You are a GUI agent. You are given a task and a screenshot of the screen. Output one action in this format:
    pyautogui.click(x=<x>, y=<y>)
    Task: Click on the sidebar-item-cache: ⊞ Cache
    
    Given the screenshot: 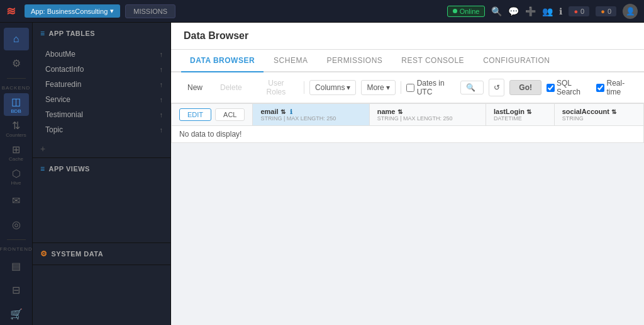 What is the action you would take?
    pyautogui.click(x=16, y=152)
    